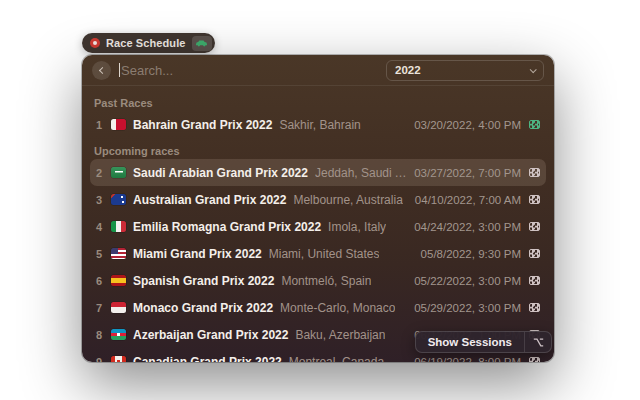 The width and height of the screenshot is (640, 400). What do you see at coordinates (477, 227) in the screenshot?
I see `row-accessories: 04/24/2022, 3:00 PM` at bounding box center [477, 227].